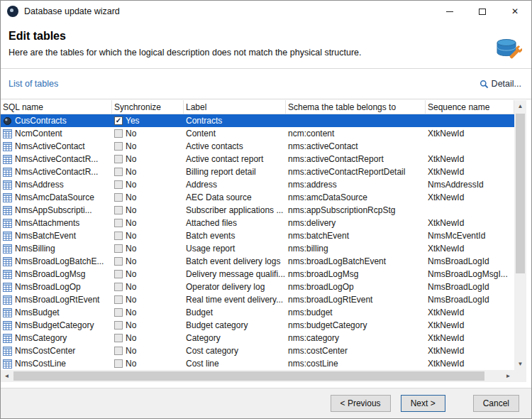 The image size is (532, 419). Describe the element at coordinates (257, 210) in the screenshot. I see `table-row: NmsAppSubscripti...NoSubscriber applicat…` at that location.